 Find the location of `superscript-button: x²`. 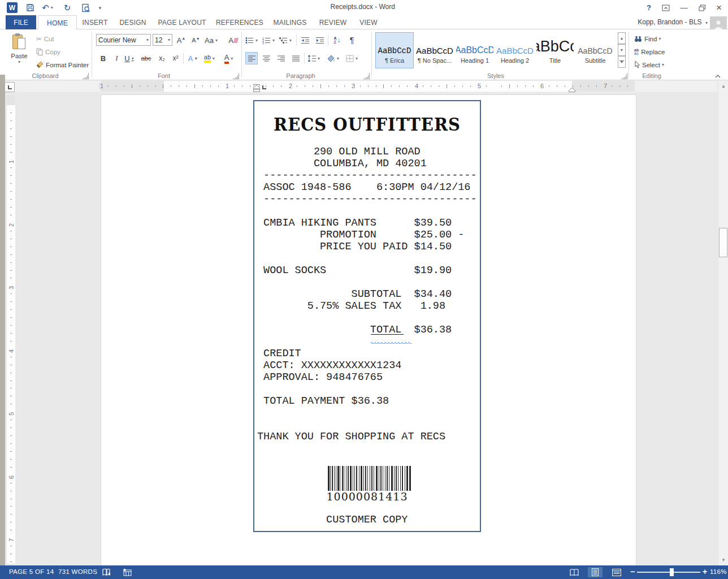

superscript-button: x² is located at coordinates (175, 58).